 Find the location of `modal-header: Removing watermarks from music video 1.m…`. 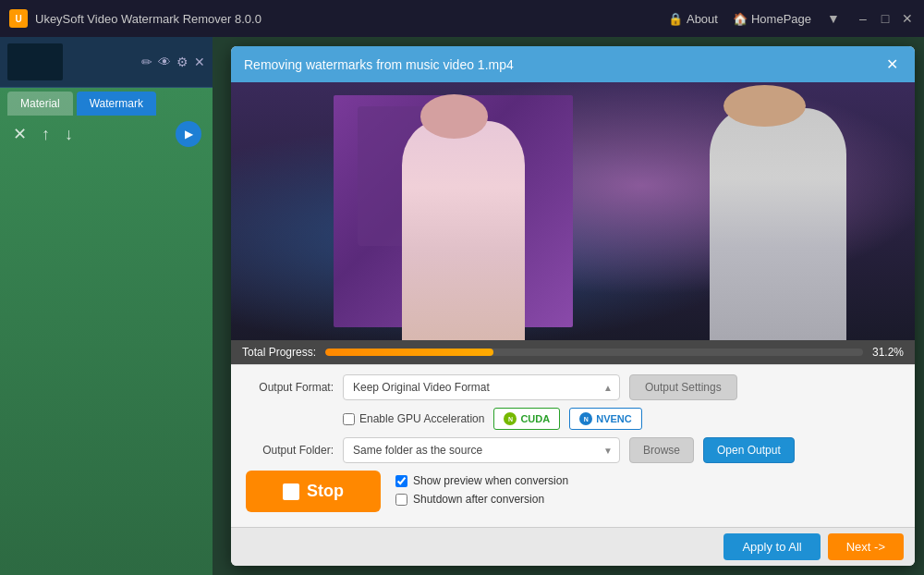

modal-header: Removing watermarks from music video 1.m… is located at coordinates (573, 65).